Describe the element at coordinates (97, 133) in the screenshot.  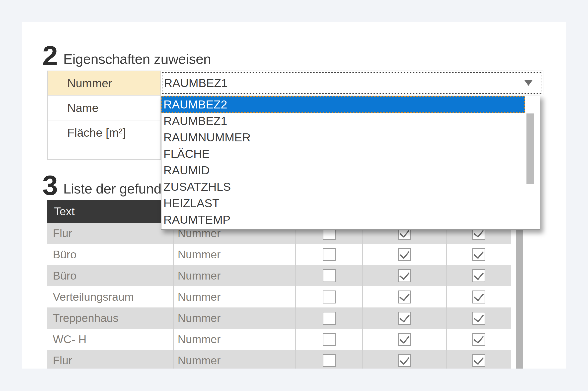
I see `property-row-label: Fläche [m²]` at that location.